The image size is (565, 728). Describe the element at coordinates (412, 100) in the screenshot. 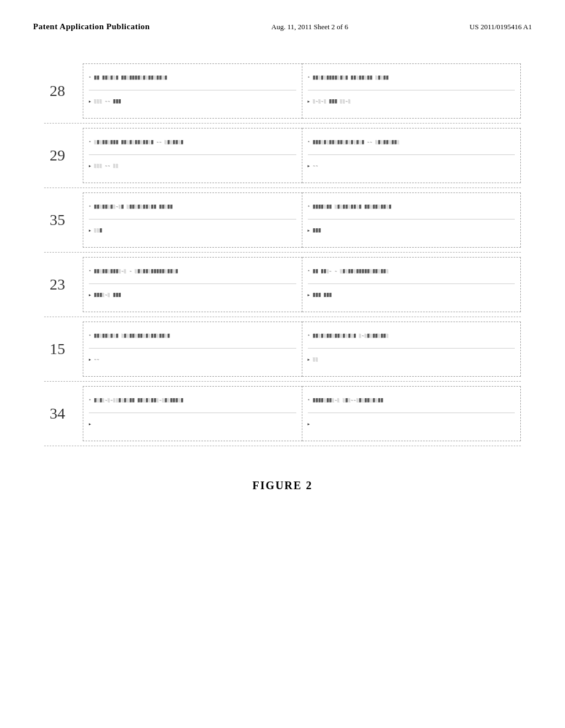

I see `panel-bottom-28-1: ▶ ░∼░∼░ ▓▓▓ ░░∼░` at that location.